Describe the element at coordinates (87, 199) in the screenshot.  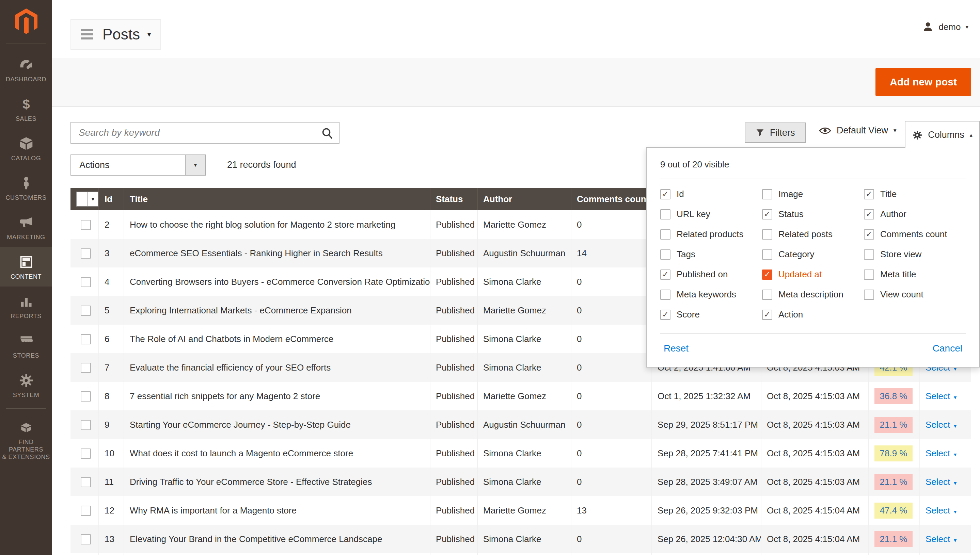
I see `select-all-dropdown: ▼` at that location.